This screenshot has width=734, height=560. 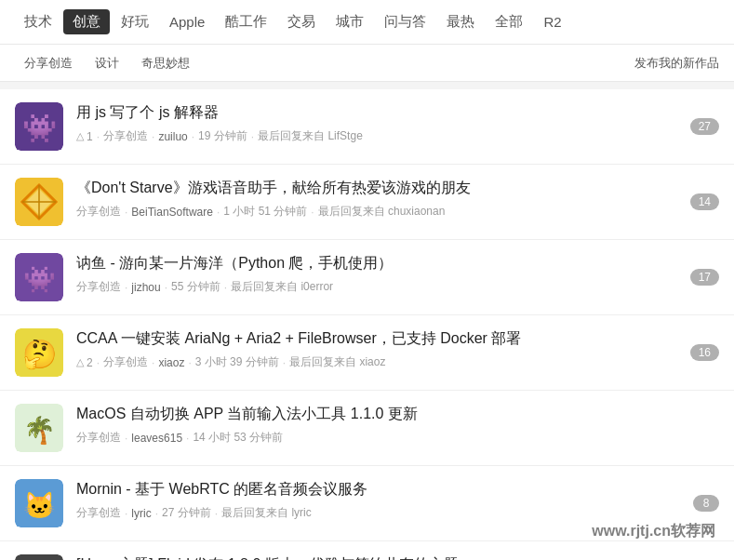 What do you see at coordinates (166, 63) in the screenshot?
I see `sub-nav-item-奇思妙想: 奇思妙想` at bounding box center [166, 63].